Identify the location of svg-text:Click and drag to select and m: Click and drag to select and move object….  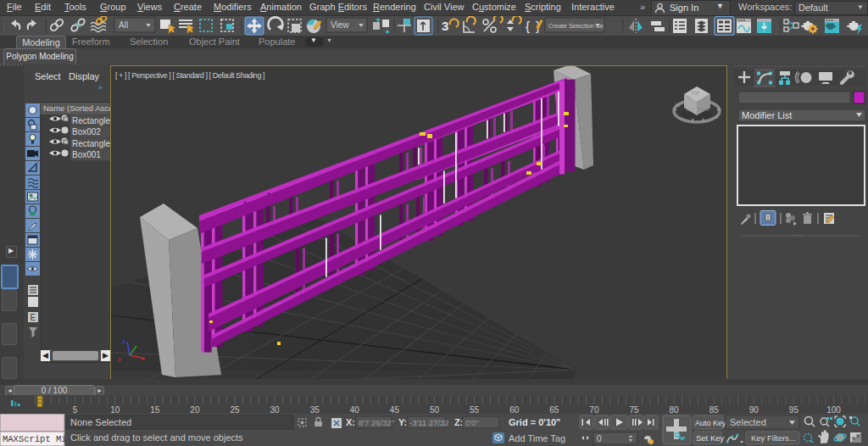
(157, 438).